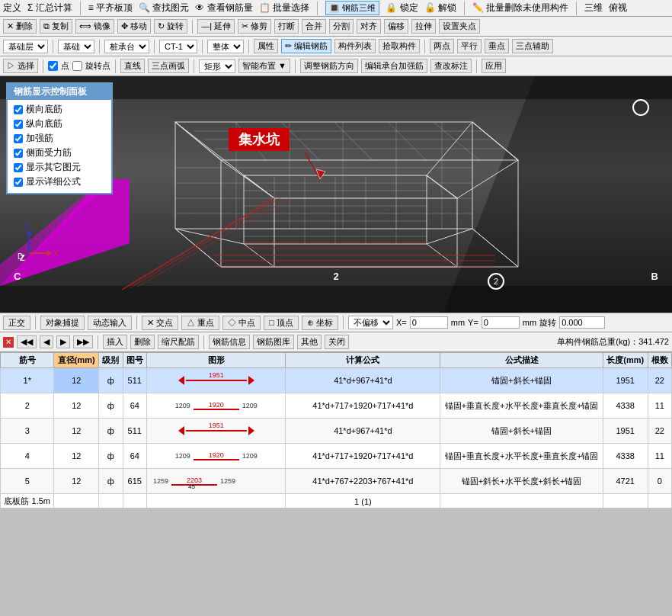  I want to click on btn-pick: 拾取构件, so click(399, 46).